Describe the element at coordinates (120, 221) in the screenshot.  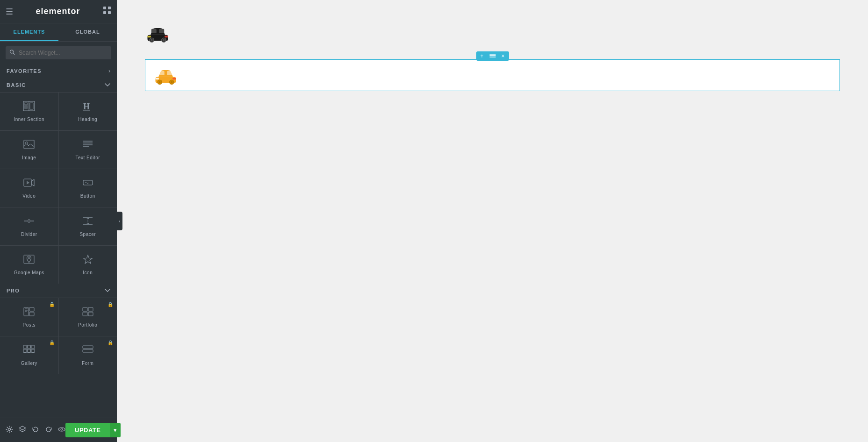
I see `sidebar-collapse-handle: ‹` at that location.